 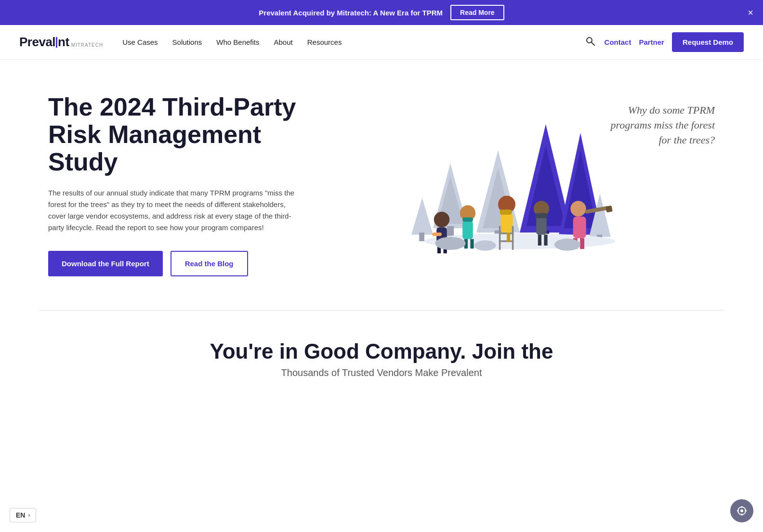 I want to click on download-report-button: Download the Full Report, so click(x=105, y=264).